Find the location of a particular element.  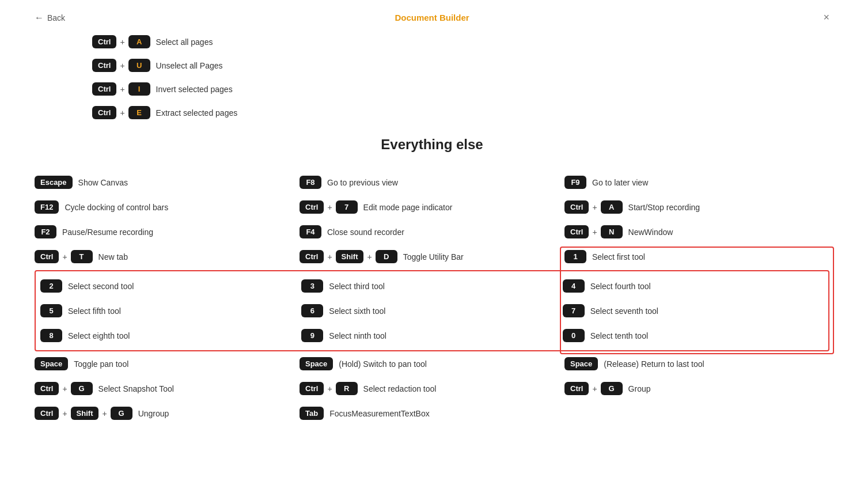

shortcut-2: 2 Select second tool is located at coordinates (170, 286).